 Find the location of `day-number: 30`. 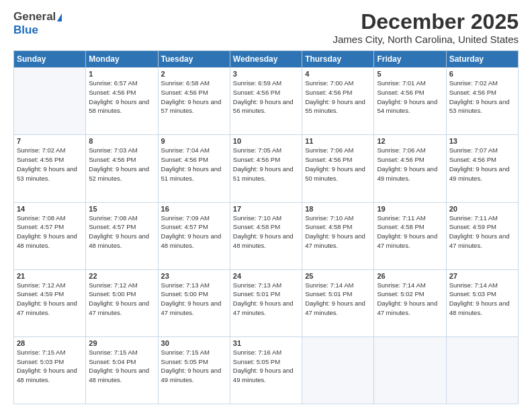

day-number: 30 is located at coordinates (194, 343).